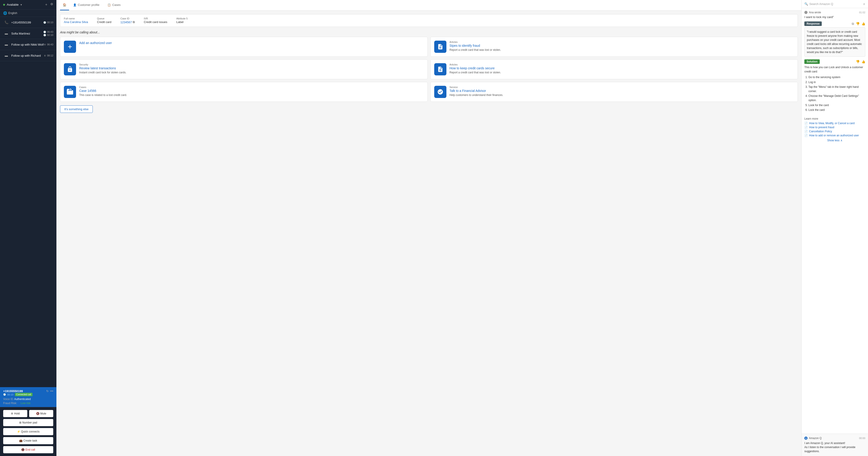  Describe the element at coordinates (835, 39) in the screenshot. I see `q-response-block: Response ⧉ 👎 👍 "I would suggest a card l…` at that location.